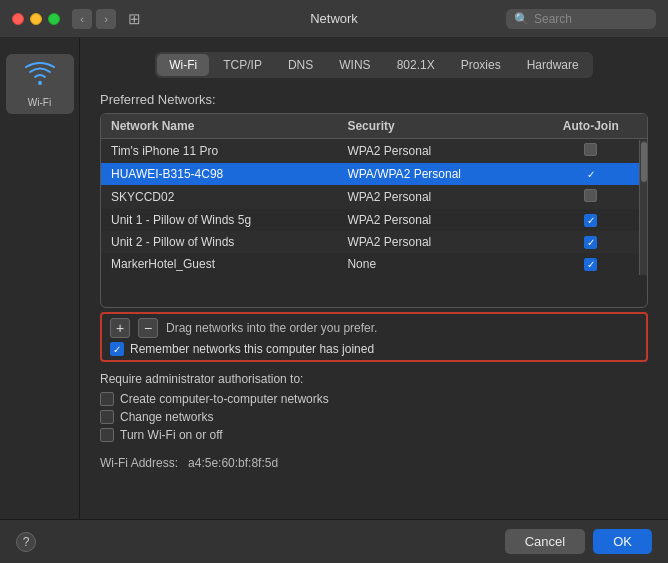 Image resolution: width=668 pixels, height=563 pixels. I want to click on bottom-bar: ? Cancel OK, so click(334, 541).